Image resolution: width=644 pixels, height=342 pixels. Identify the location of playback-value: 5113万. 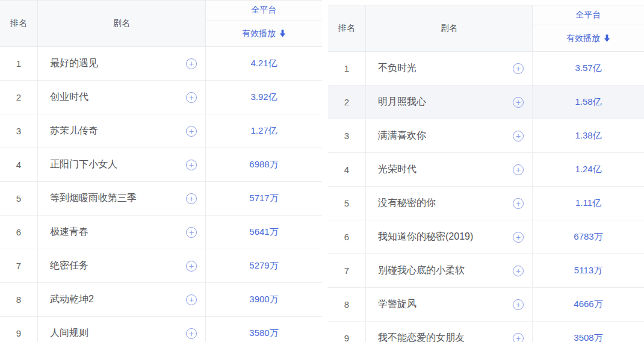
(589, 271).